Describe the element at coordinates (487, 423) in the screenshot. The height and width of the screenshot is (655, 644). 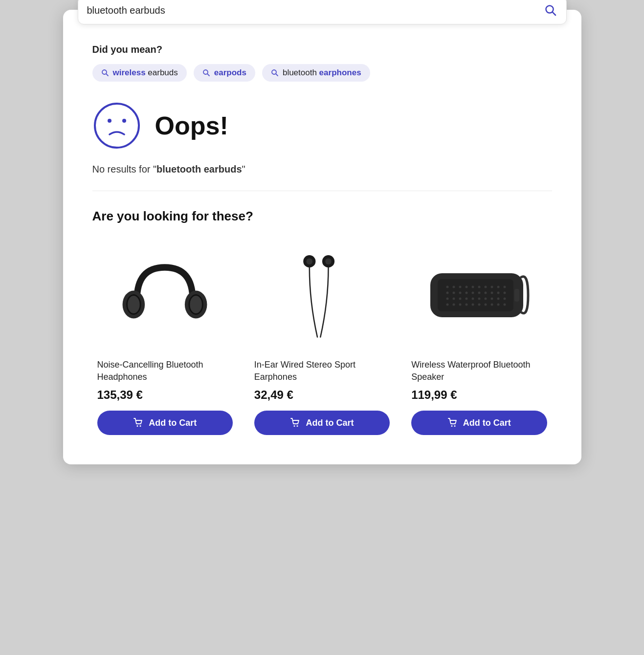
I see `add-to-cart-label-3: Add to Cart` at that location.